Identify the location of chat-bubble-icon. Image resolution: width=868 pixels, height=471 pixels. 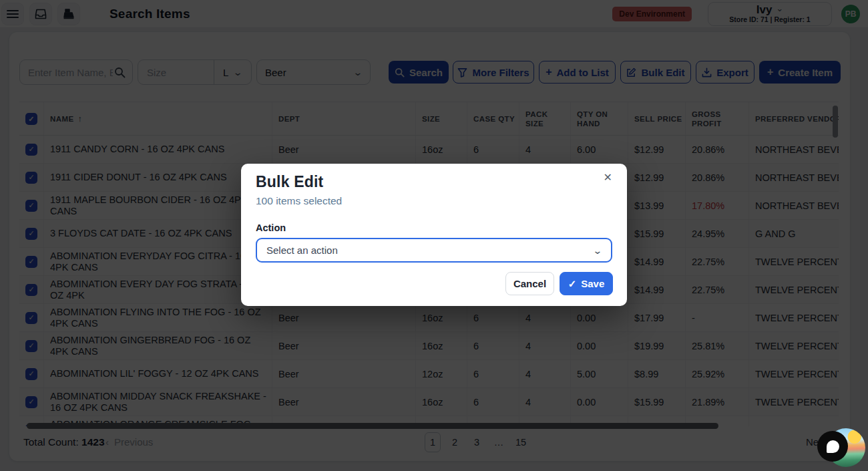
(833, 446).